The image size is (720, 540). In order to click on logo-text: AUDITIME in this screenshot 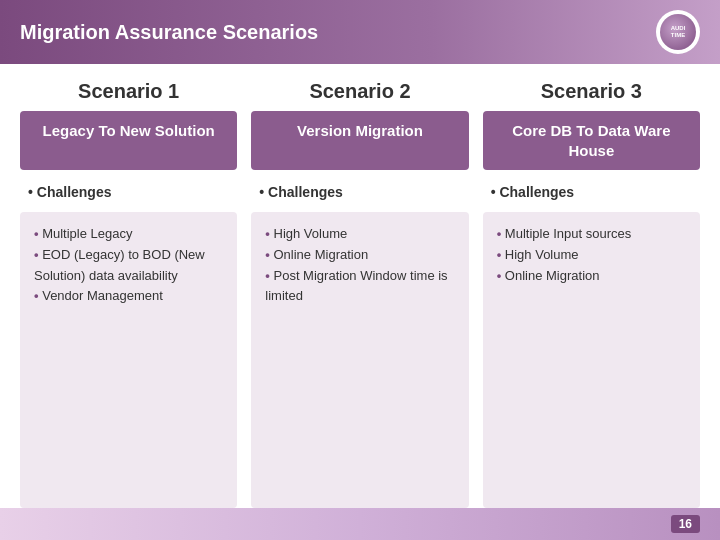, I will do `click(678, 32)`.